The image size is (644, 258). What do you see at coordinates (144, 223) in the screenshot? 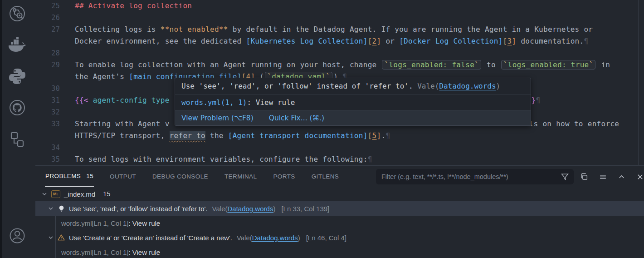
I see `detail-action: : View rule` at bounding box center [144, 223].